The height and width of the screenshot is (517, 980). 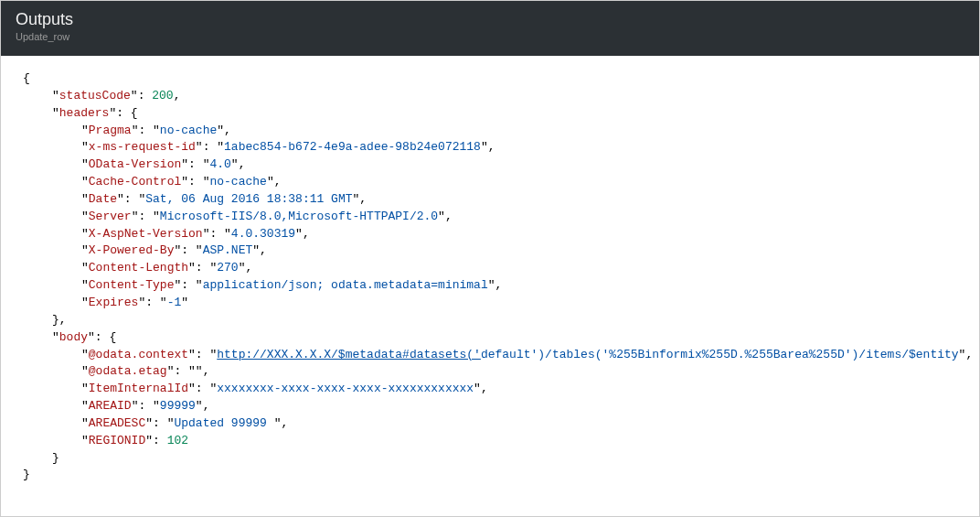 What do you see at coordinates (132, 251) in the screenshot?
I see `json-key: X-Powered-By` at bounding box center [132, 251].